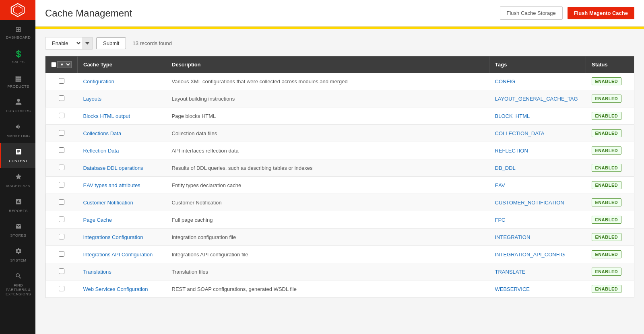 Image resolution: width=644 pixels, height=334 pixels. I want to click on cache-type-cell: Integrations API Configuration, so click(122, 254).